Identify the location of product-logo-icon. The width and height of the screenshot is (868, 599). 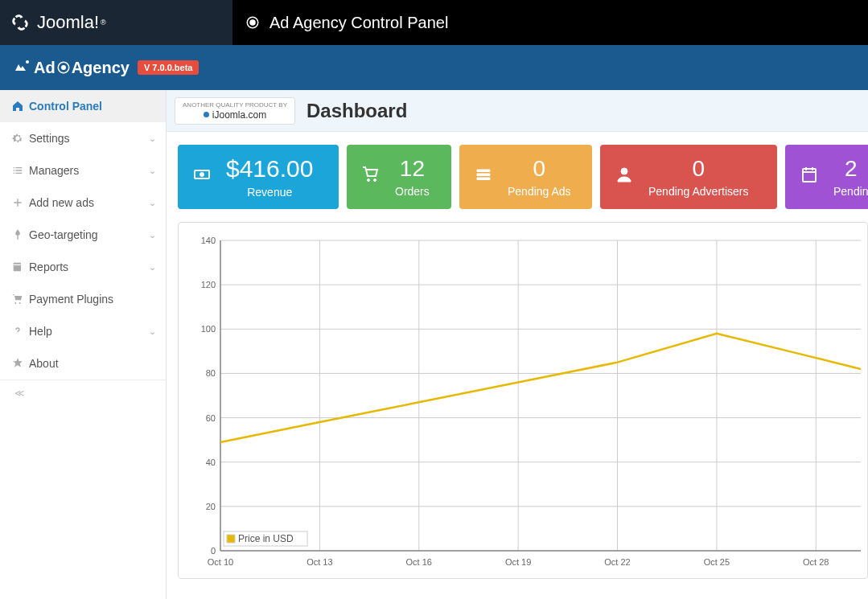
(23, 68).